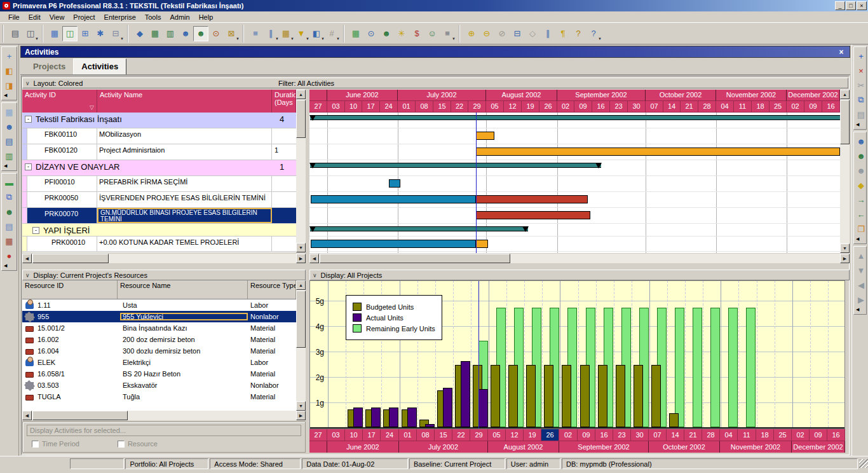 This screenshot has width=868, height=473. I want to click on copy-icon: ⧉, so click(861, 100).